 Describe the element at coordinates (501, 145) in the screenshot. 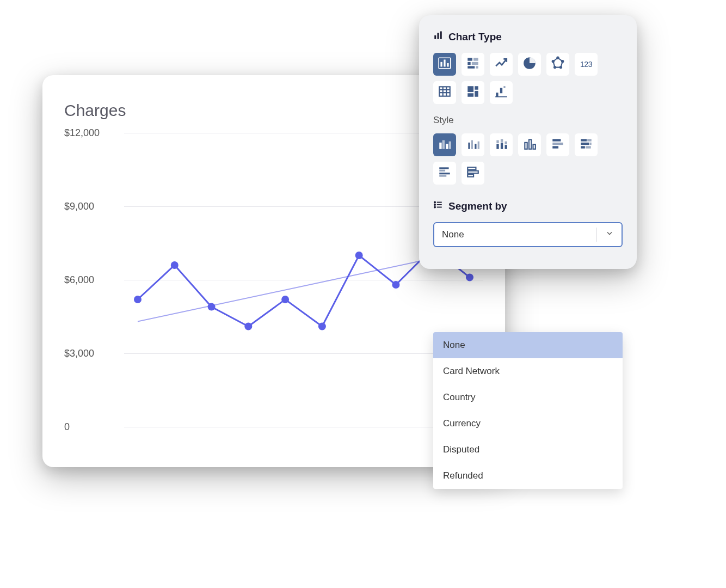

I see `style-stacked-vertical-button` at that location.